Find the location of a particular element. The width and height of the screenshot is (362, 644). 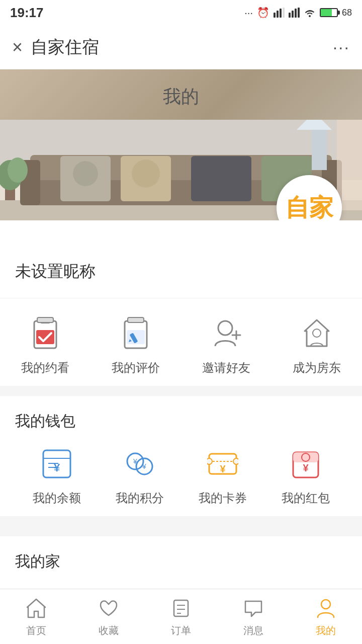

wallet-label-voucher: 我的卡券 is located at coordinates (223, 498).